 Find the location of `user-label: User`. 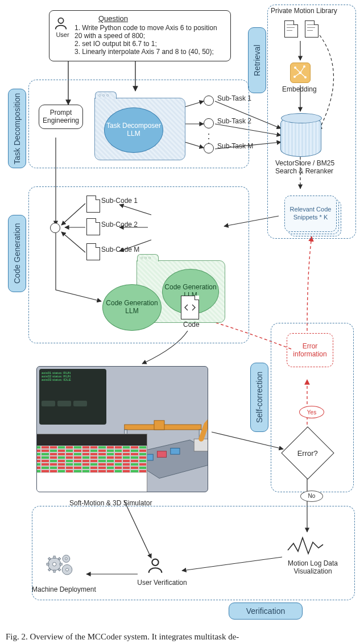

user-label: User is located at coordinates (63, 35).